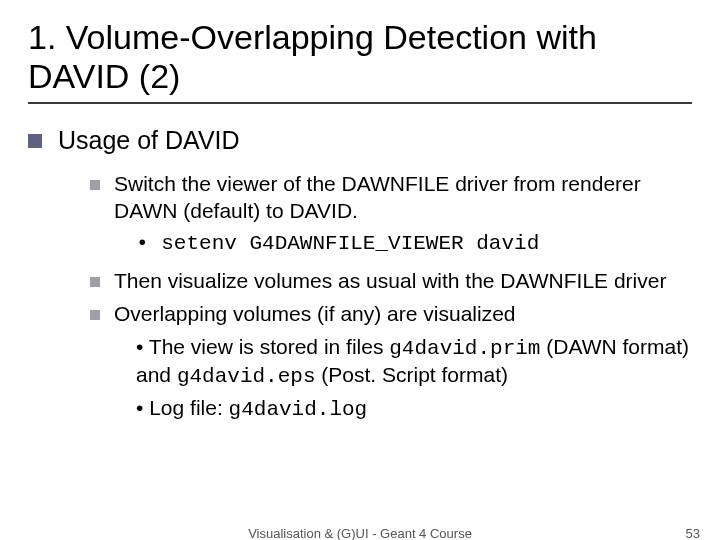  What do you see at coordinates (414, 410) in the screenshot?
I see `bullet-lvl3: Log file: g4david.log` at bounding box center [414, 410].